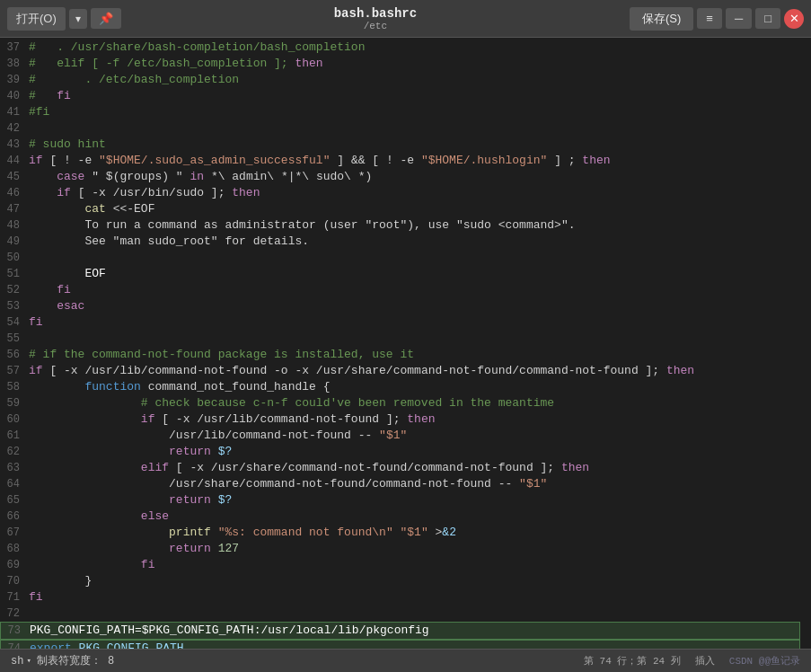 This screenshot has height=672, width=811. I want to click on line-content: # . /usr/share/bash-completion/bash_comp…, so click(197, 48).